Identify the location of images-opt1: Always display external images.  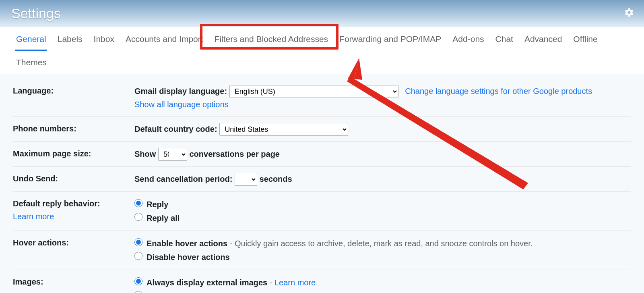
(207, 283).